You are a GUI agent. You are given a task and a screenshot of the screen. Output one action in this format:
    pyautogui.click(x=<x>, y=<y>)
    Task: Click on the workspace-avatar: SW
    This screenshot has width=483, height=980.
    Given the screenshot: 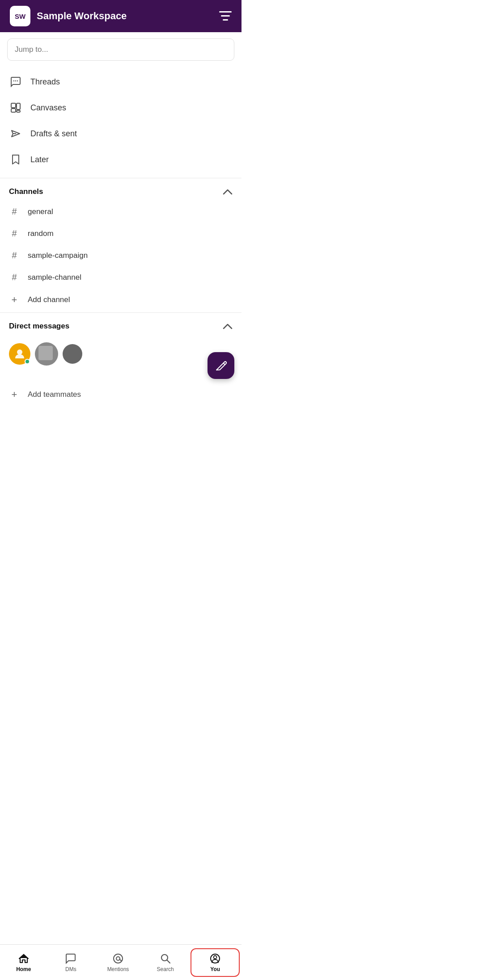 What is the action you would take?
    pyautogui.click(x=20, y=16)
    